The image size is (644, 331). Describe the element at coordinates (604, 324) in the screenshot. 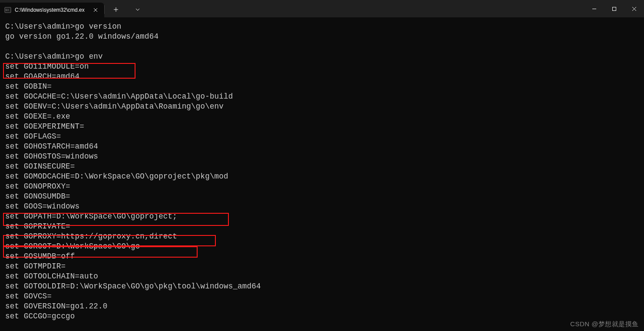

I see `watermark: CSDN @梦想就是摸鱼` at that location.